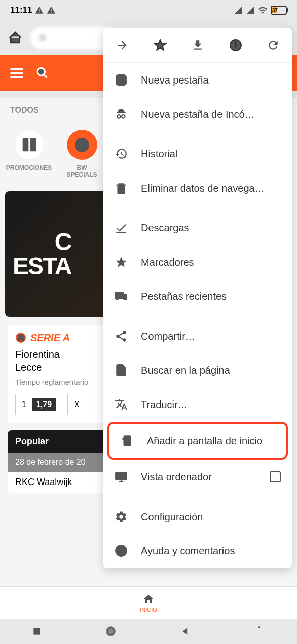 This screenshot has height=644, width=297. Describe the element at coordinates (263, 10) in the screenshot. I see `wifi-icon` at that location.